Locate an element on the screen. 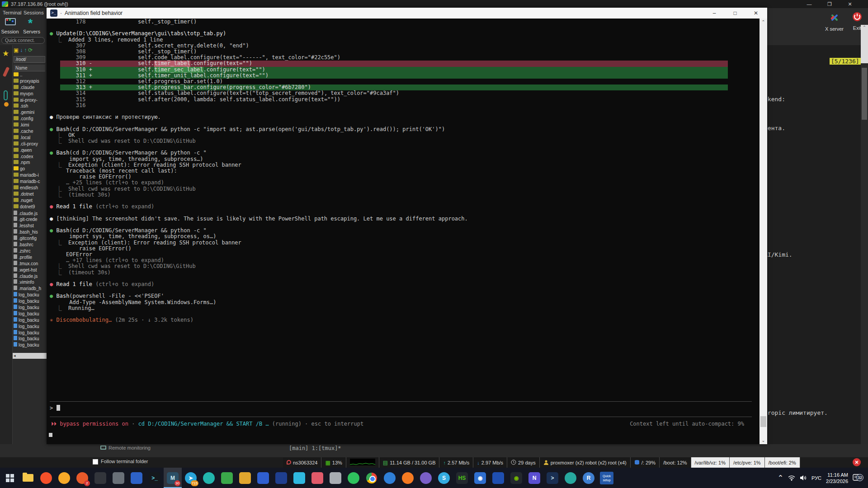  upload-icon: ↑ is located at coordinates (25, 50).